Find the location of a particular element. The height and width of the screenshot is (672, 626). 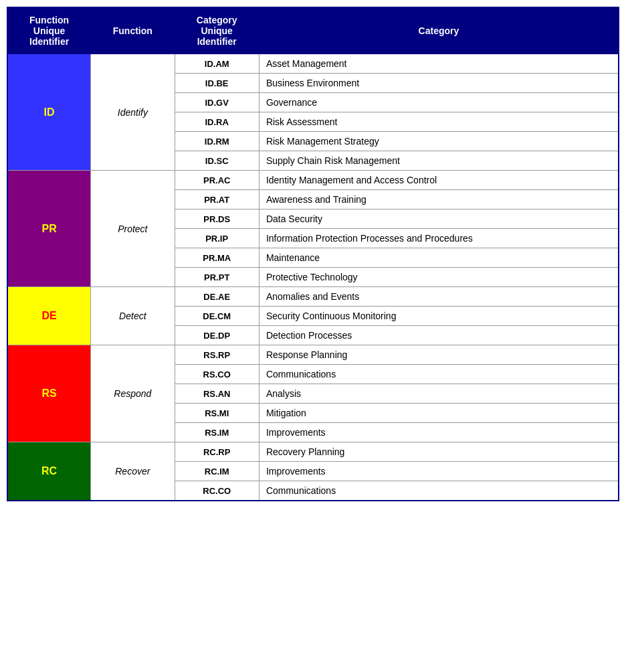

category-id-cell: RC.IM is located at coordinates (217, 471).